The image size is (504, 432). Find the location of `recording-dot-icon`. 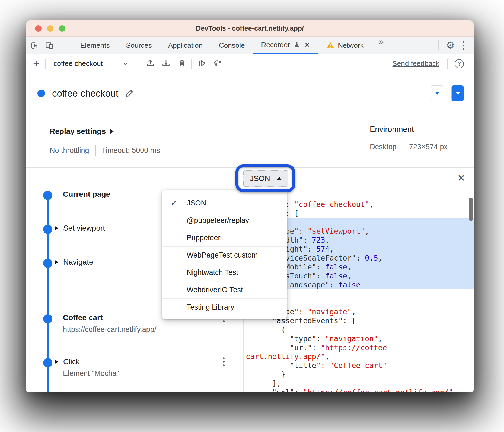

recording-dot-icon is located at coordinates (41, 93).